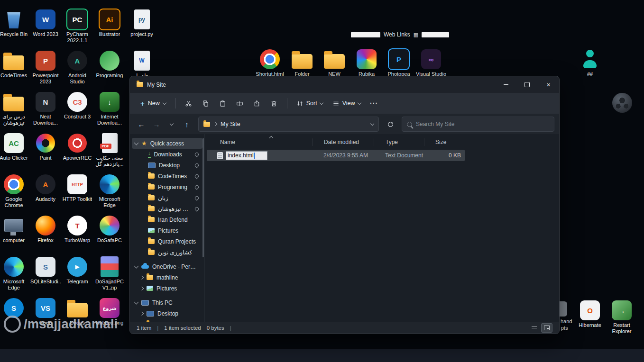 The image size is (644, 362). I want to click on sidebar-quick-access: ★ Quick access, so click(167, 143).